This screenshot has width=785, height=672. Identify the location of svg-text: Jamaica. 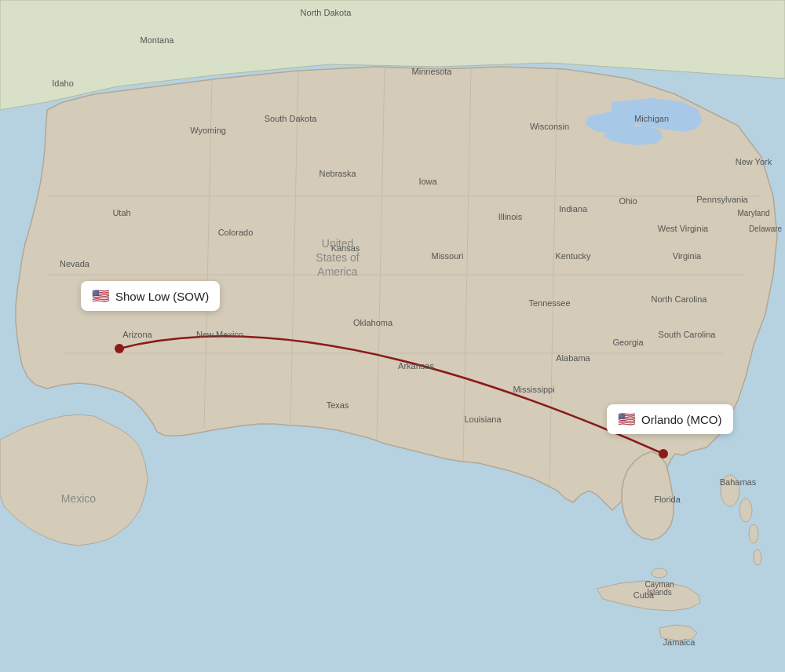
(680, 642).